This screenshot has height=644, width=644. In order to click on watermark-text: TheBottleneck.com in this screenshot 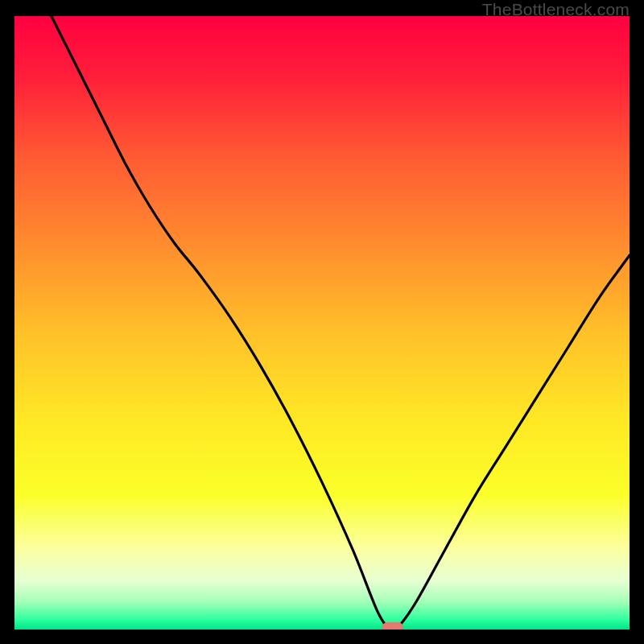, I will do `click(555, 10)`.